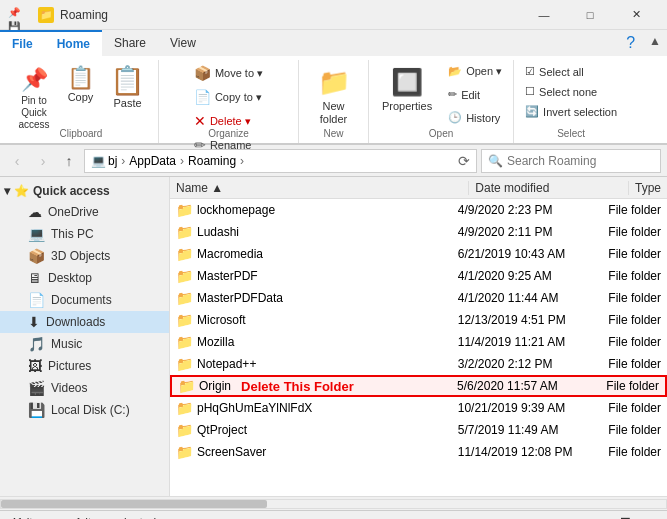  Describe the element at coordinates (418, 364) in the screenshot. I see `table-row: 📁 Notepad++ 3/2/2020 2:12 PM File folder` at that location.